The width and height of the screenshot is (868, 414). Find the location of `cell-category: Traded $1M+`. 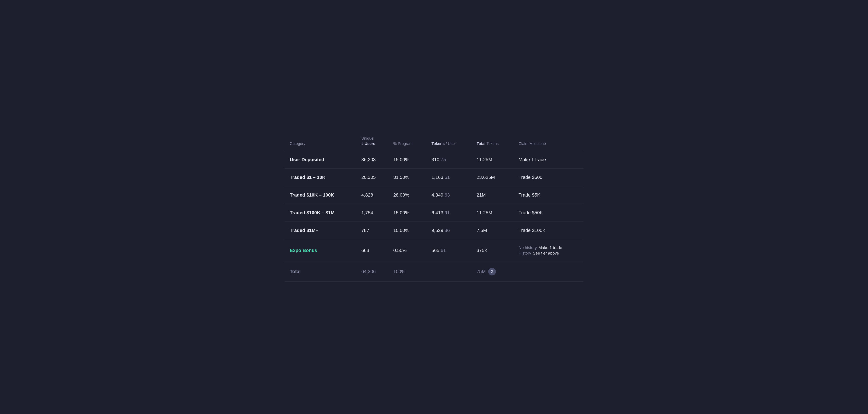

cell-category: Traded $1M+ is located at coordinates (320, 231).